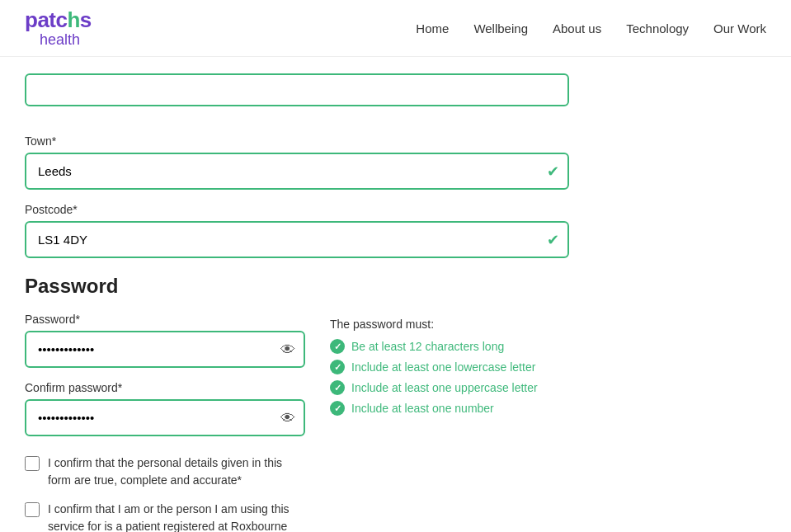  I want to click on postcode-check-icon: ✔, so click(553, 240).